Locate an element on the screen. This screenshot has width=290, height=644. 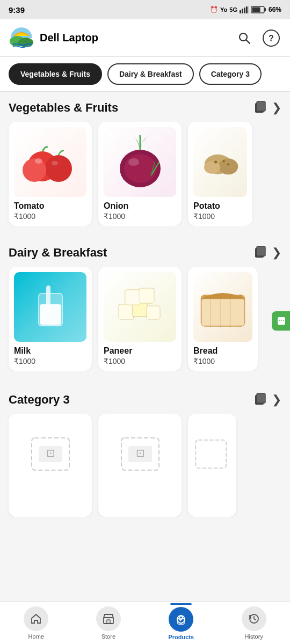
section-title-veg: Vegetables & Fruits is located at coordinates (63, 108).